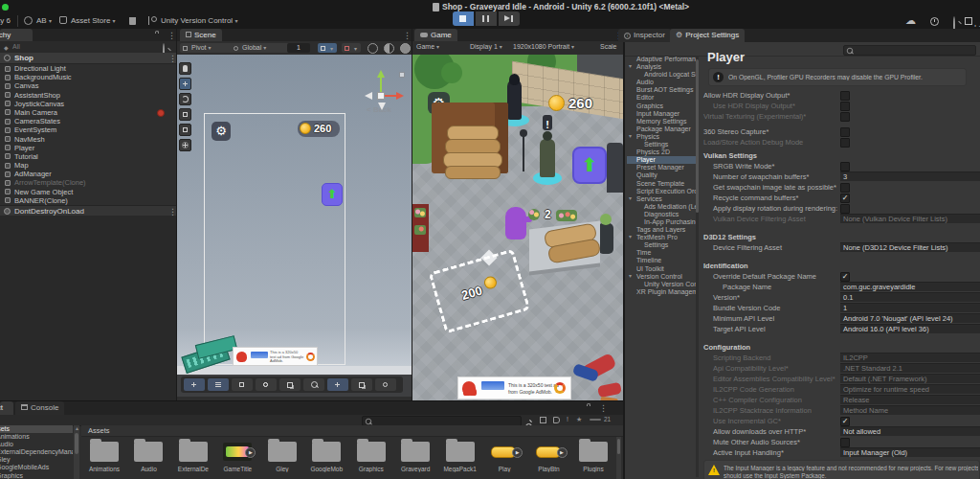 This screenshot has width=980, height=479. I want to click on value-field: Method Name, so click(910, 410).